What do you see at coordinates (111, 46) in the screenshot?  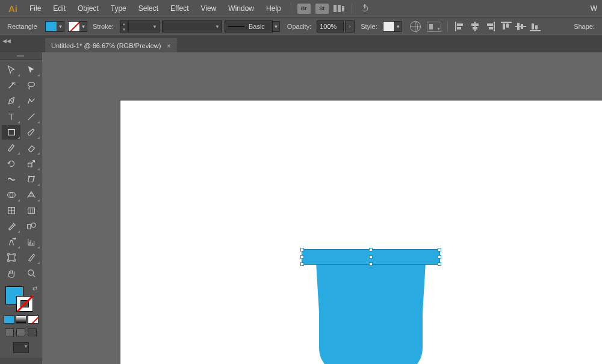 I see `document-tab: Untitled-1* @ 66.67% (RGB/Preview) ×` at bounding box center [111, 46].